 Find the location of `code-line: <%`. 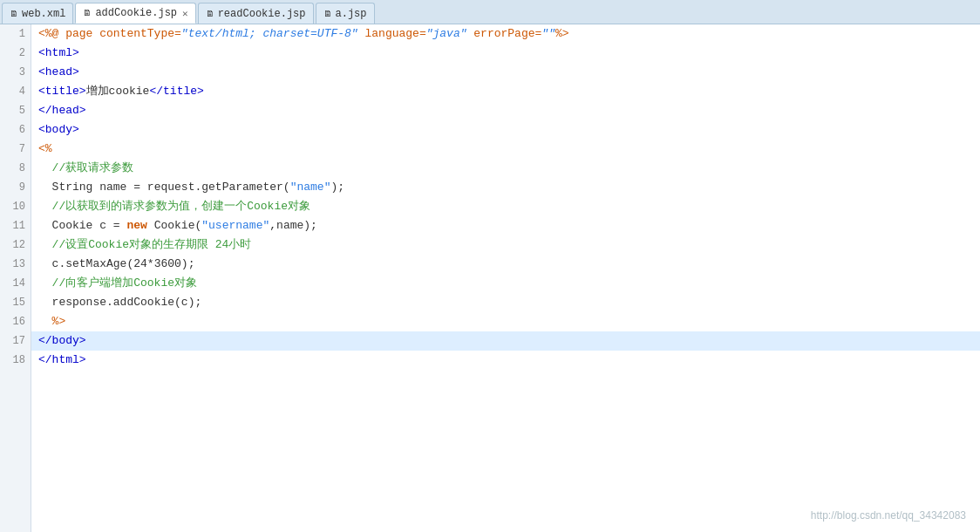

code-line: <% is located at coordinates (506, 149).